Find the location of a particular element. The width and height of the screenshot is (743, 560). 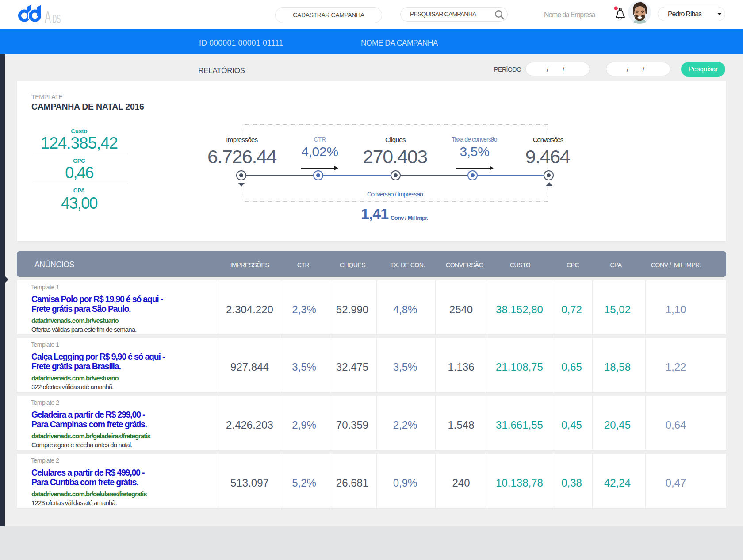

svg-text: DS is located at coordinates (57, 18).